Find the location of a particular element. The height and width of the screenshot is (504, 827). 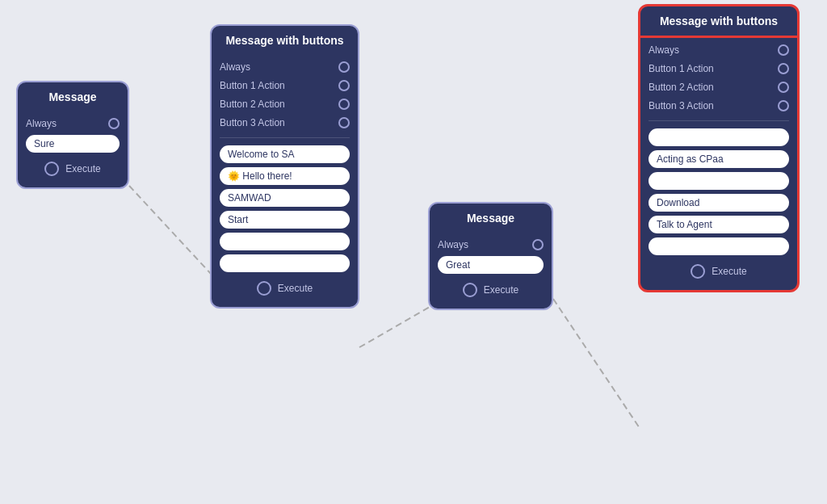

node1-field: Sure is located at coordinates (73, 144).